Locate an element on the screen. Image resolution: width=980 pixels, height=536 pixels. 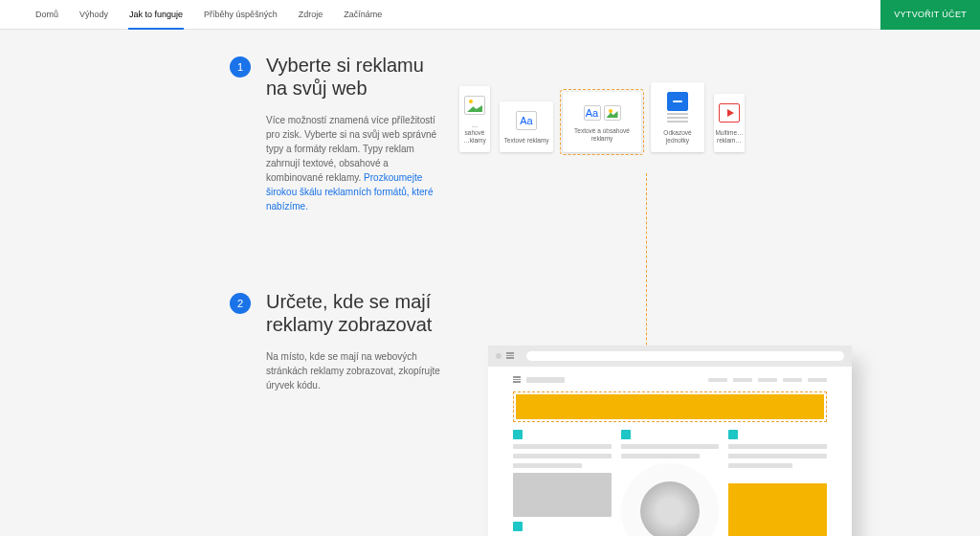
ad-card-label: Multime… reklam… is located at coordinates (729, 137).